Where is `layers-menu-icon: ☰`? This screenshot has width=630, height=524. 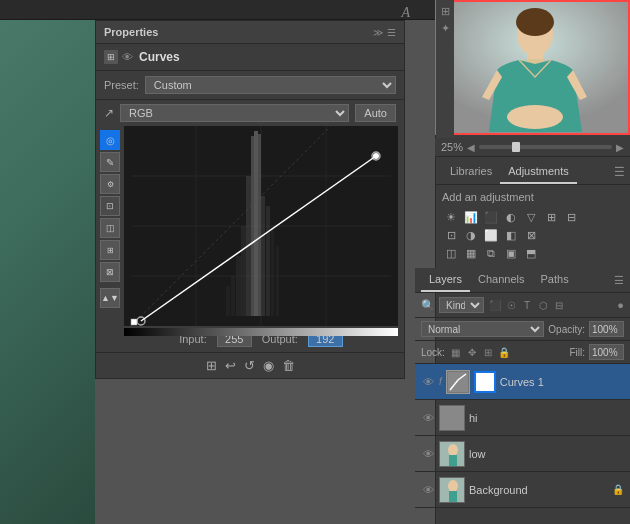
layers-menu-icon: ☰ is located at coordinates (619, 280).